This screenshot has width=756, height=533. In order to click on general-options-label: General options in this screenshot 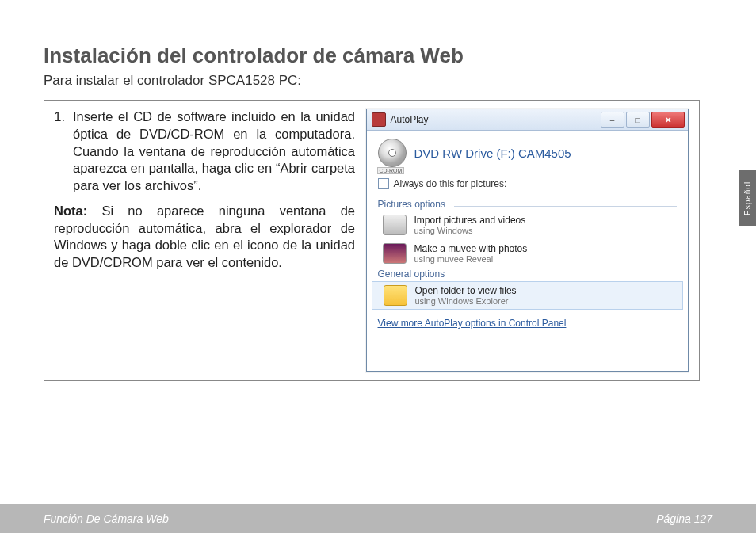, I will do `click(412, 274)`.